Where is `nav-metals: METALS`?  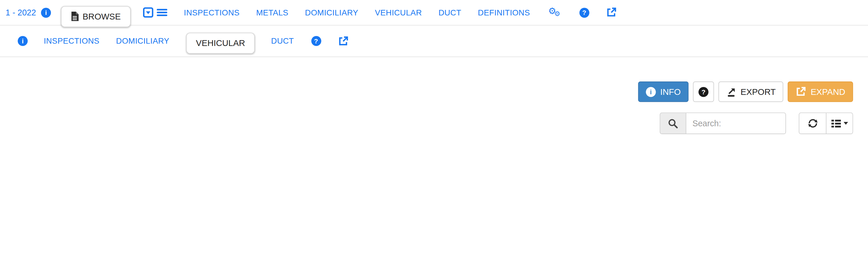
nav-metals: METALS is located at coordinates (272, 12).